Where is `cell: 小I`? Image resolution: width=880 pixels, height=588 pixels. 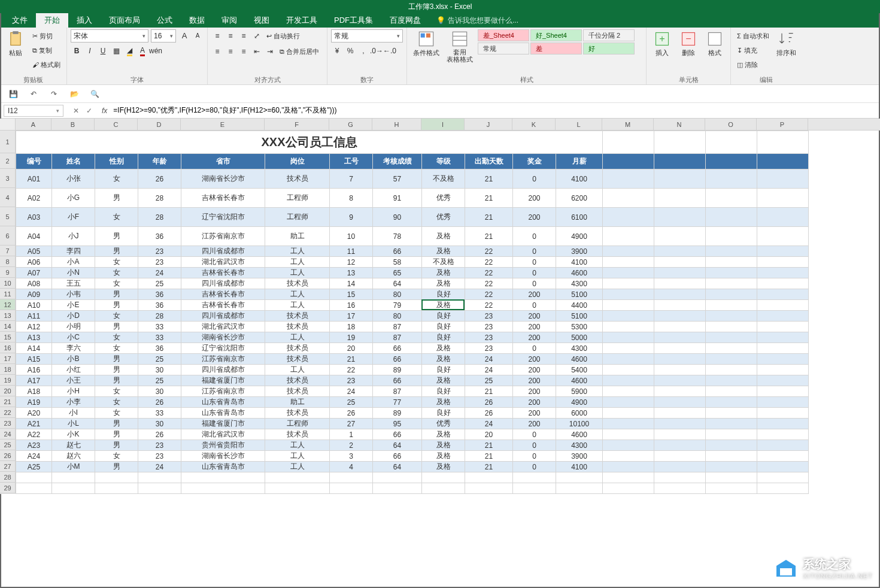
cell: 小I is located at coordinates (74, 413).